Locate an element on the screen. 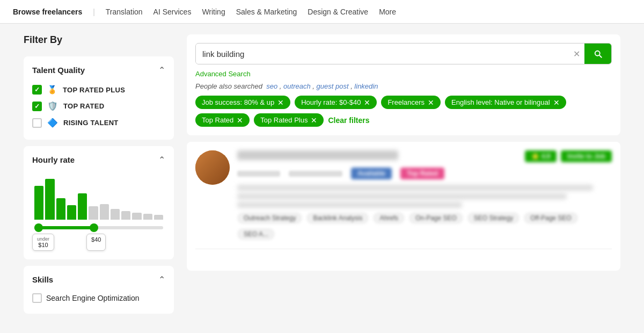 The image size is (644, 333). freelancer-skills-1: Outreach Strategy Backlink Analysis Ahre… is located at coordinates (425, 226).